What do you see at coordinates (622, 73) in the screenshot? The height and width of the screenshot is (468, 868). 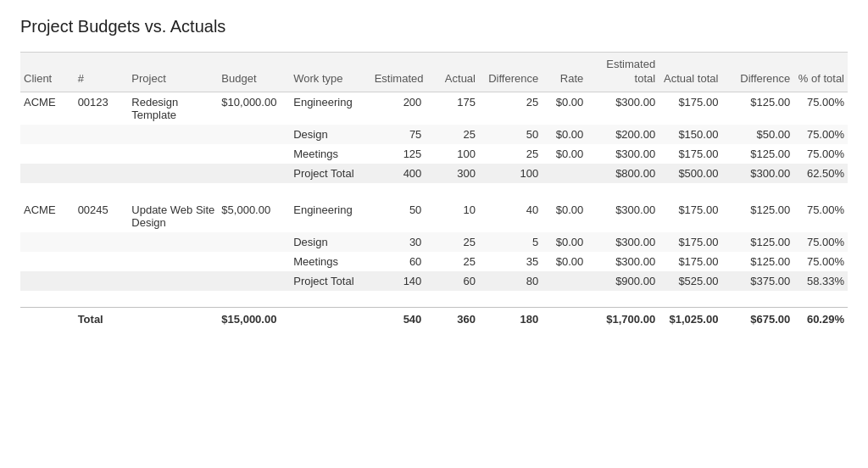 I see `col-header-esttotal: Estimated total` at bounding box center [622, 73].